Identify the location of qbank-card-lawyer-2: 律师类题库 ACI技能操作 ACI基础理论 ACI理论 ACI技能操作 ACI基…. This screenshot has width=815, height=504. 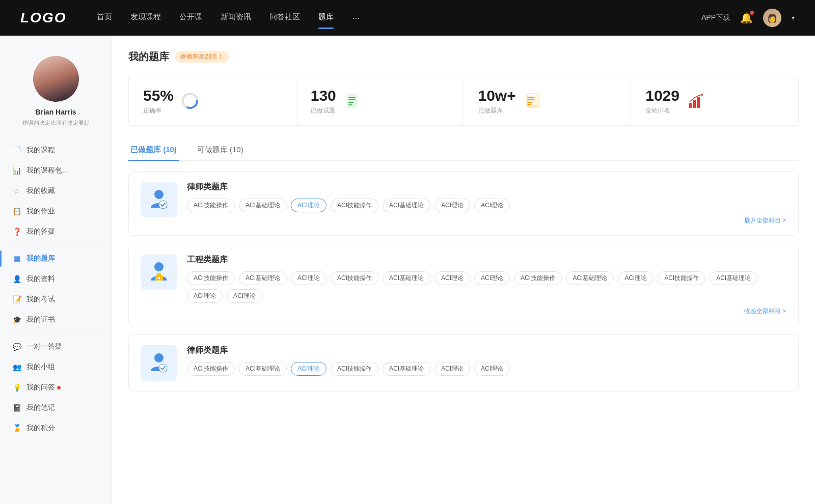
(464, 363).